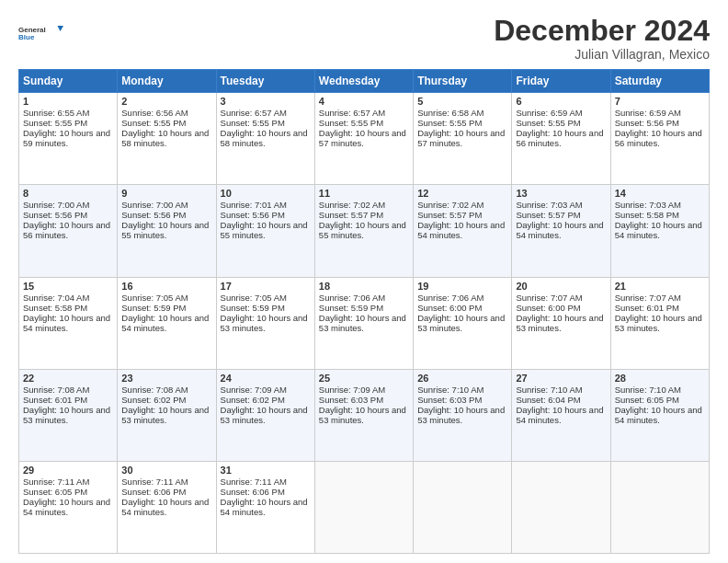  Describe the element at coordinates (41, 33) in the screenshot. I see `logo-svg: General Blue` at that location.